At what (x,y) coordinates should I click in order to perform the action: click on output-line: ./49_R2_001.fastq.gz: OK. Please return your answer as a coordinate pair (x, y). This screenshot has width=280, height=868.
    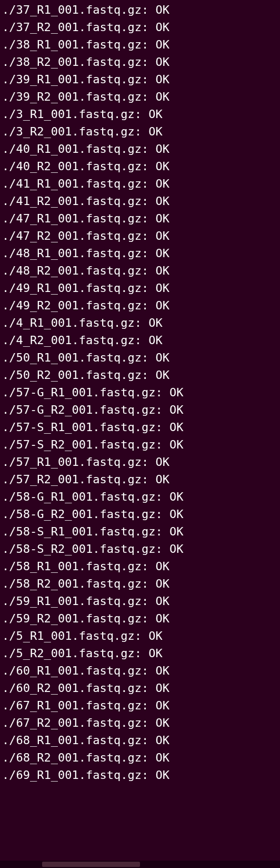
    Looking at the image, I should click on (140, 306).